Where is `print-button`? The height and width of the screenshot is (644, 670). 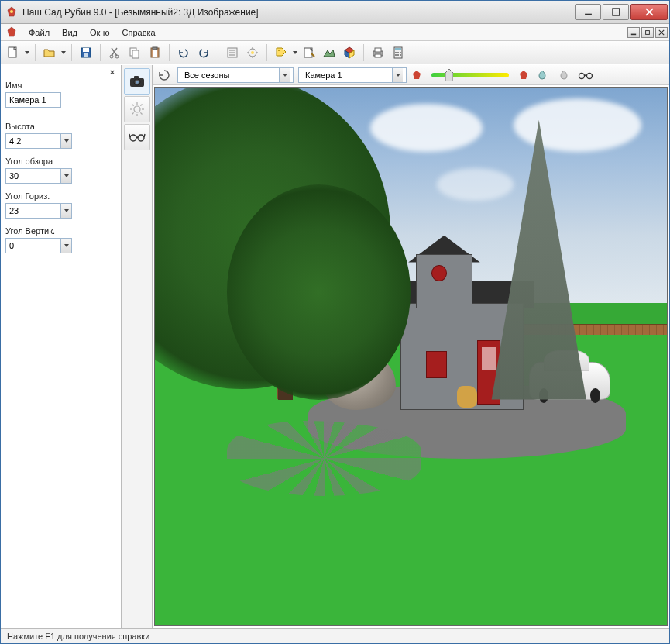
print-button is located at coordinates (378, 53).